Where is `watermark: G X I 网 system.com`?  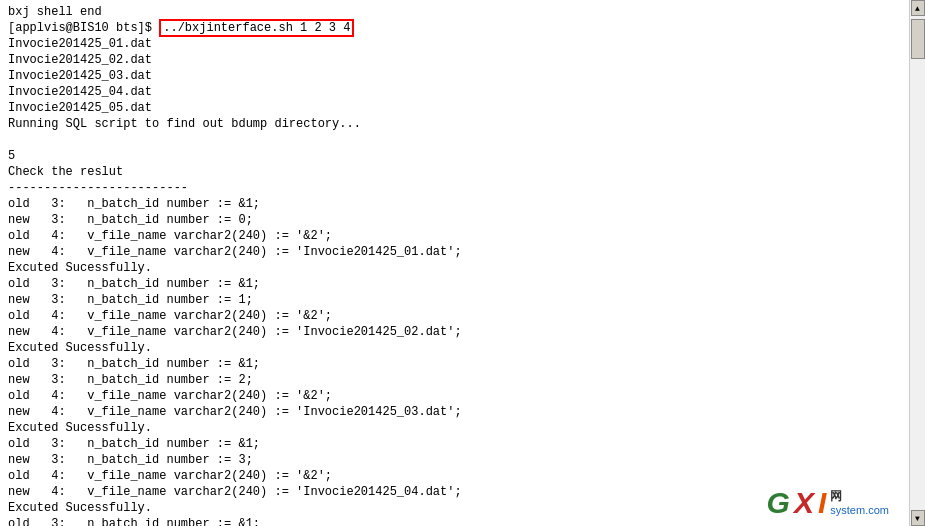
watermark: G X I 网 system.com is located at coordinates (828, 503).